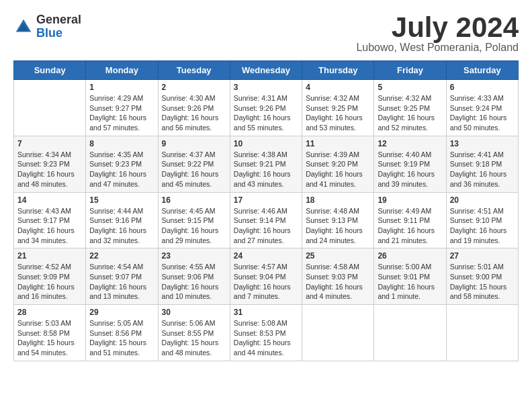  Describe the element at coordinates (482, 87) in the screenshot. I see `day-number: 6` at that location.